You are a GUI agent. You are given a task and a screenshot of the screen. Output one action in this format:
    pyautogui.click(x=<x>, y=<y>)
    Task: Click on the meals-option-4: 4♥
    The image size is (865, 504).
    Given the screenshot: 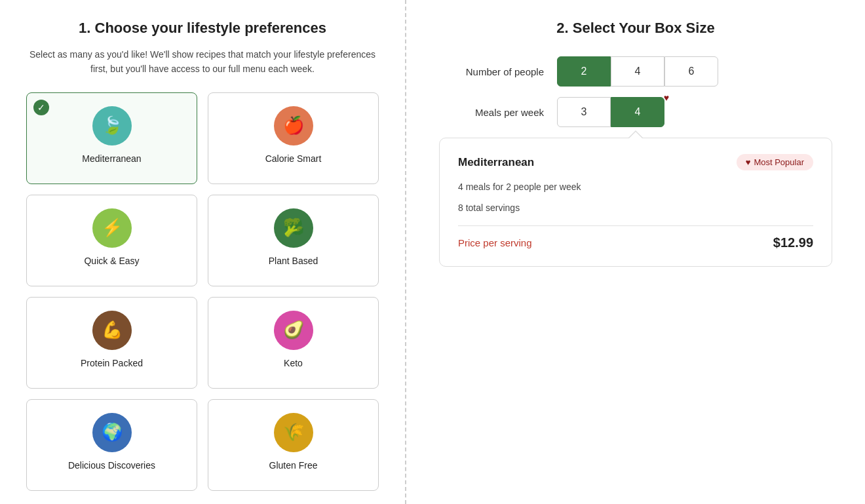 What is the action you would take?
    pyautogui.click(x=638, y=112)
    